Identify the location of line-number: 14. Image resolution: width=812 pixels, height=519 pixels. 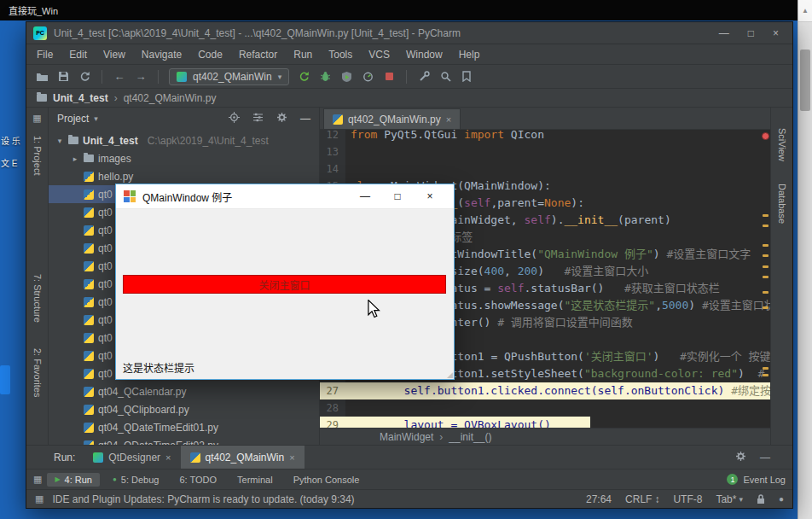
(333, 169).